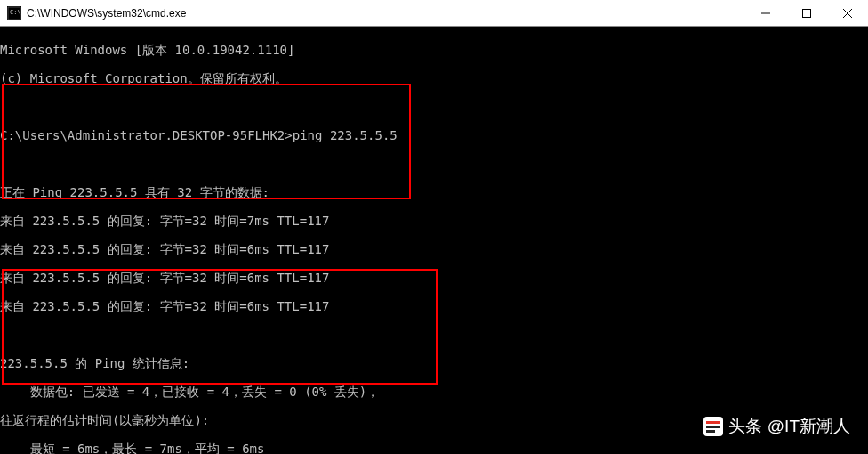  I want to click on copyright-line: (c) Microsoft Corporation。保留所有权利。, so click(434, 78).